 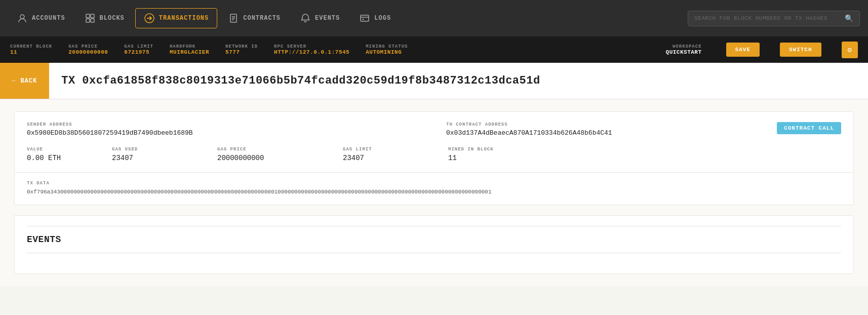 I want to click on person-icon, so click(x=22, y=18).